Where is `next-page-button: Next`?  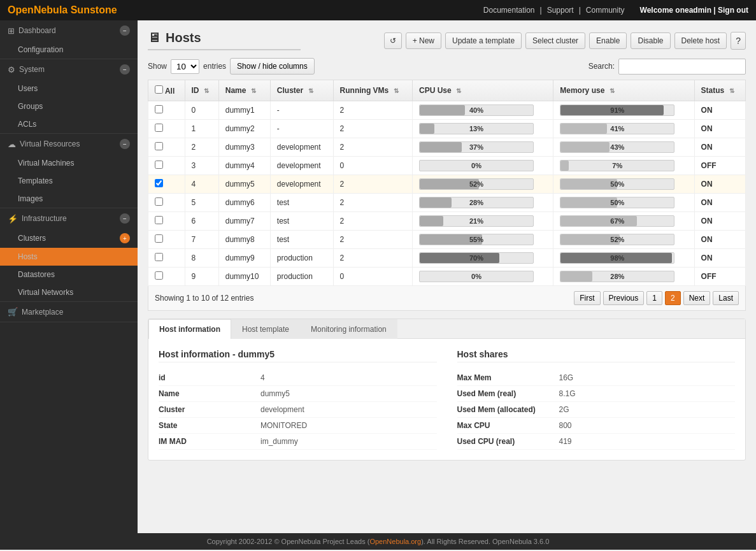 next-page-button: Next is located at coordinates (697, 298).